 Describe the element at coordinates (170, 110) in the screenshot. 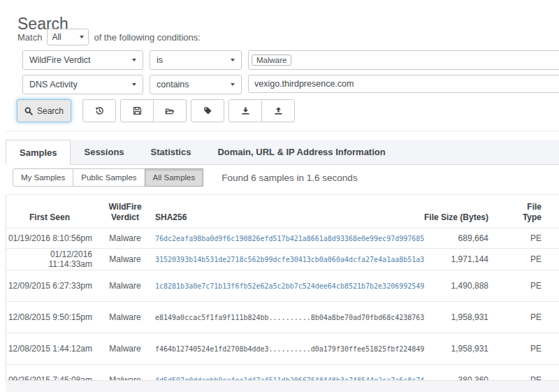

I see `open-folder-icon` at that location.